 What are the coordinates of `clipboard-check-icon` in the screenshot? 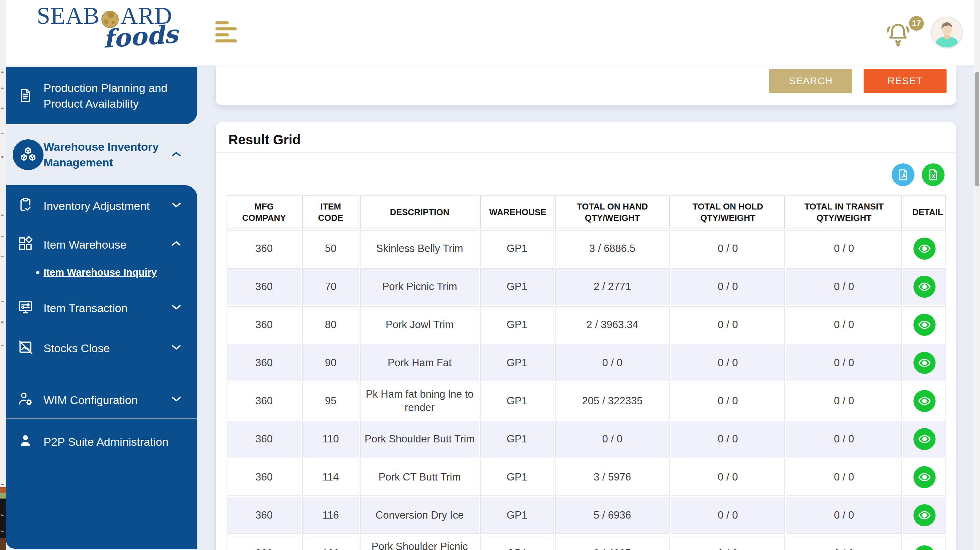 It's located at (25, 205).